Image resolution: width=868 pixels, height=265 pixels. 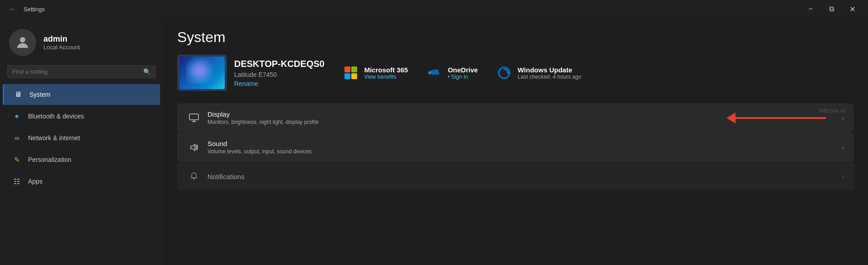 What do you see at coordinates (147, 71) in the screenshot?
I see `search-icon: 🔍` at bounding box center [147, 71].